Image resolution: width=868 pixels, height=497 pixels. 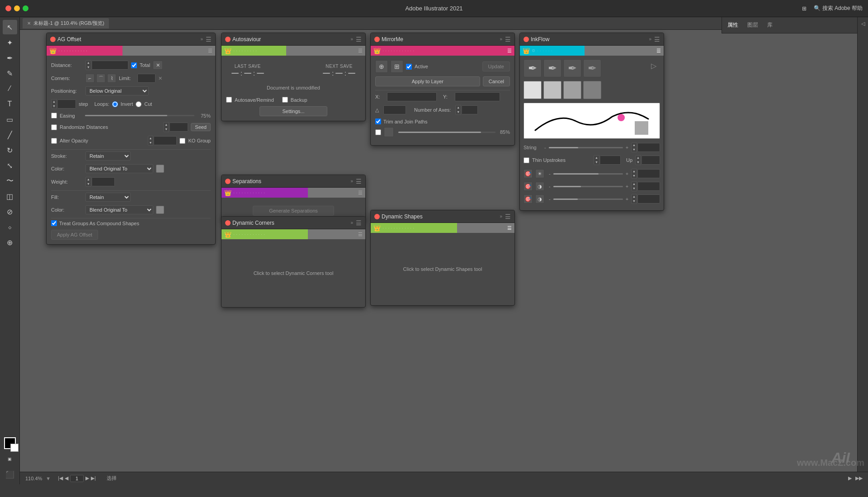 What do you see at coordinates (10, 135) in the screenshot?
I see `line-tool: ╱` at bounding box center [10, 135].